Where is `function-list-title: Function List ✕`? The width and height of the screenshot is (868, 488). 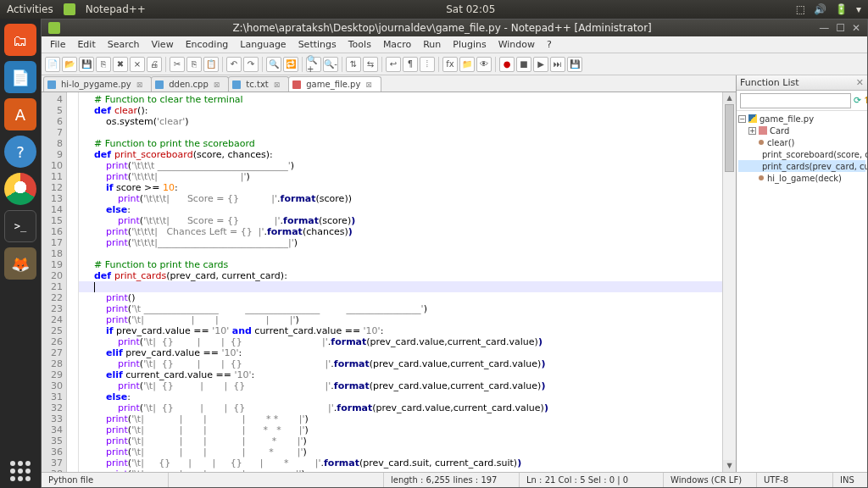 function-list-title: Function List ✕ is located at coordinates (802, 83).